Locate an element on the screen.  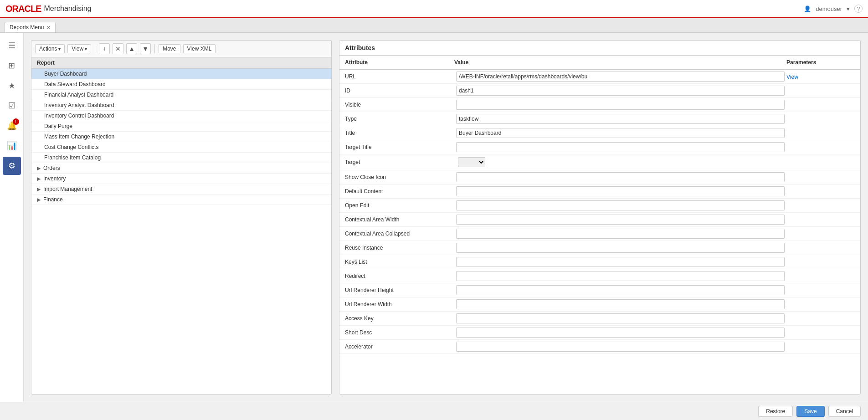
attr-input-visible is located at coordinates (621, 105).